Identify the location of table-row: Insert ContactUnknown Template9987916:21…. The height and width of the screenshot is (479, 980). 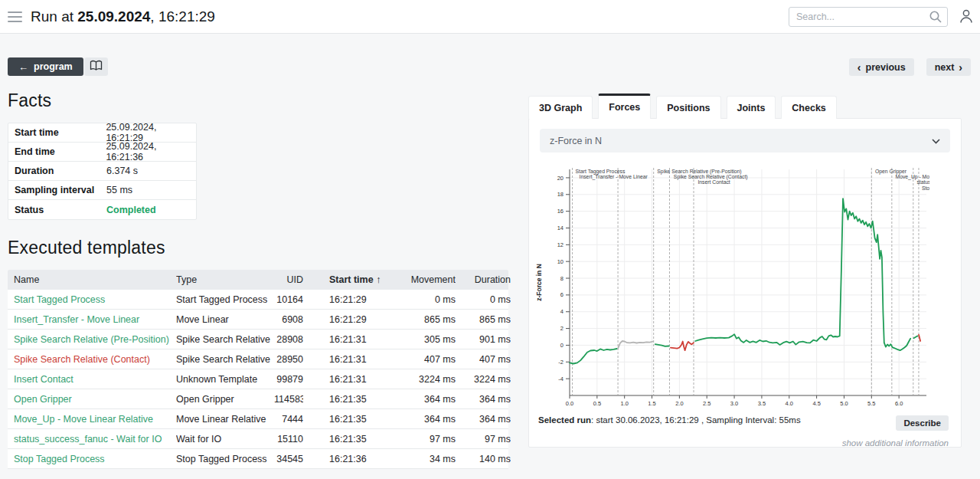
(258, 379).